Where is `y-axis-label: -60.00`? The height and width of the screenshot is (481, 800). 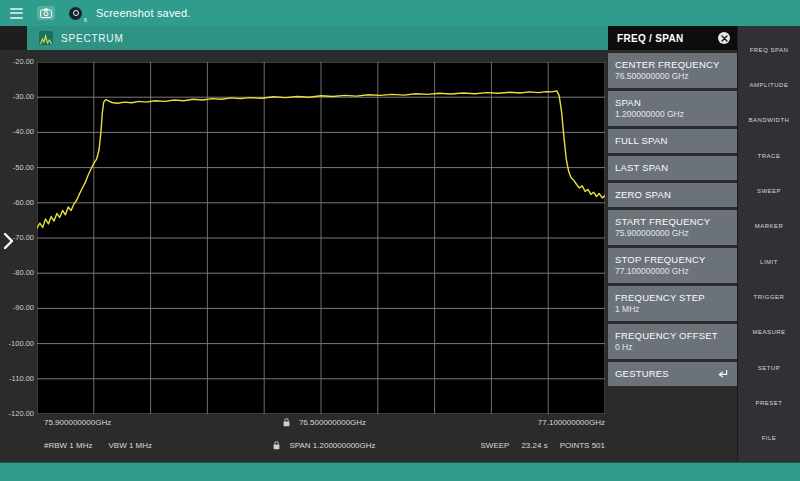 y-axis-label: -60.00 is located at coordinates (17, 203).